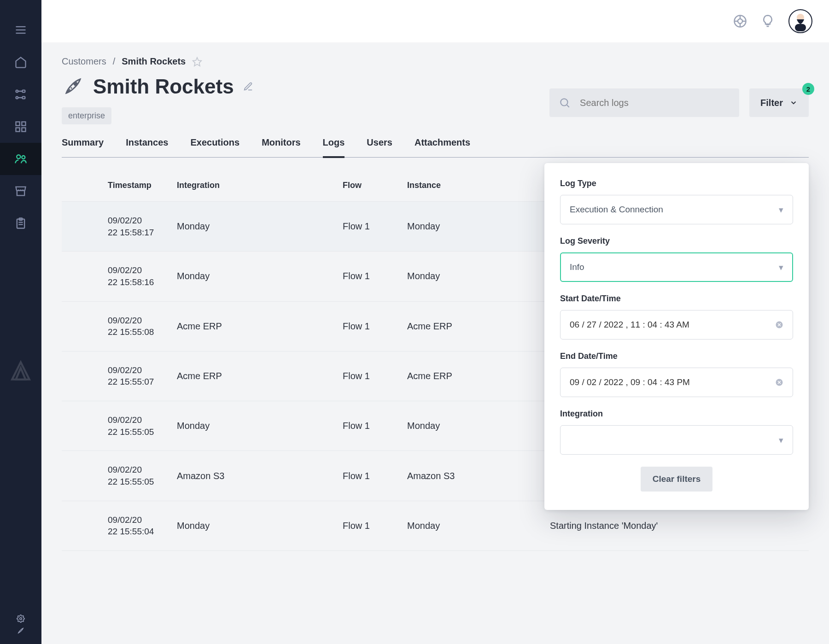 The image size is (829, 644). What do you see at coordinates (73, 87) in the screenshot?
I see `rocket-icon` at bounding box center [73, 87].